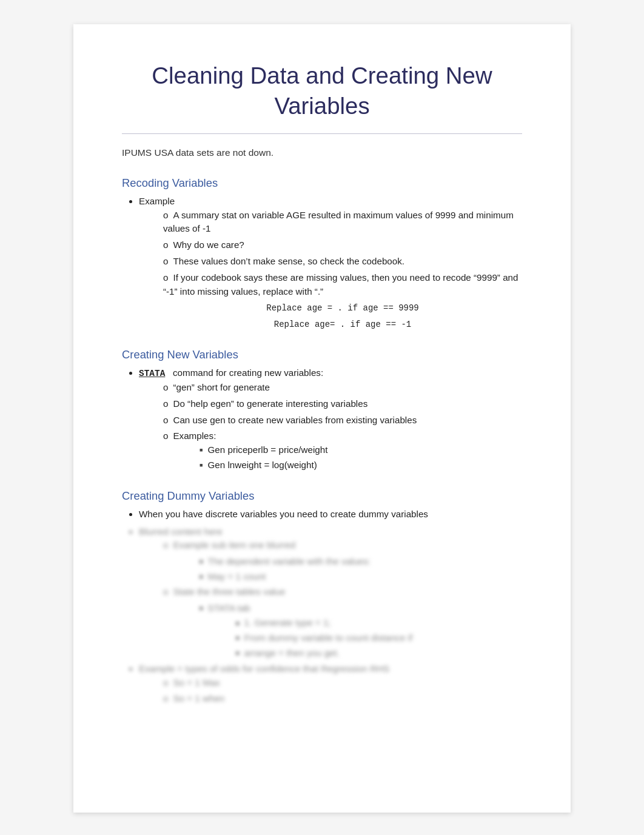  Describe the element at coordinates (330, 263) in the screenshot. I see `list-item: Example A summary stat on variable AGE r…` at that location.